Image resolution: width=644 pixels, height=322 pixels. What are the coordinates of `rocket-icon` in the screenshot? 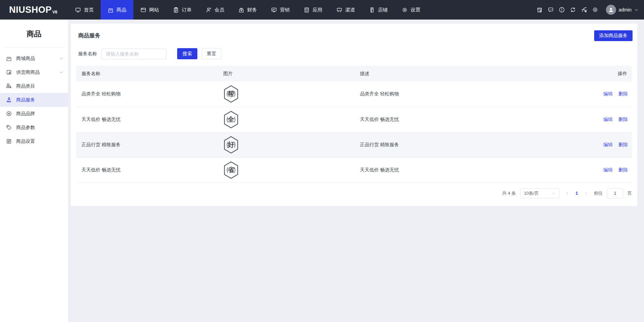 It's located at (584, 10).